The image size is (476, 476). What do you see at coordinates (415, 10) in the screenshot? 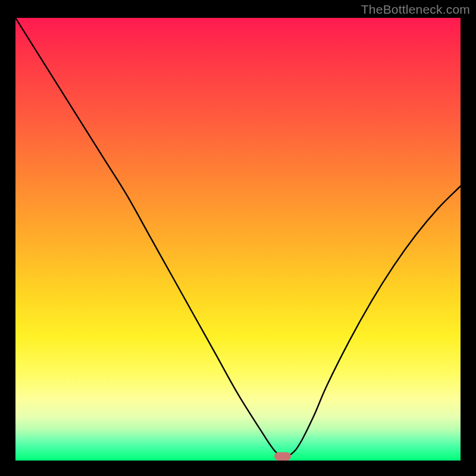
I see `attribution-text: TheBottleneck.com` at bounding box center [415, 10].